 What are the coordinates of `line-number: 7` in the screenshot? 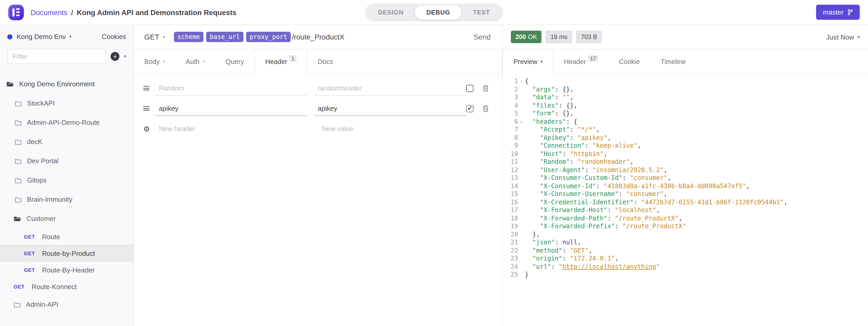 It's located at (513, 130).